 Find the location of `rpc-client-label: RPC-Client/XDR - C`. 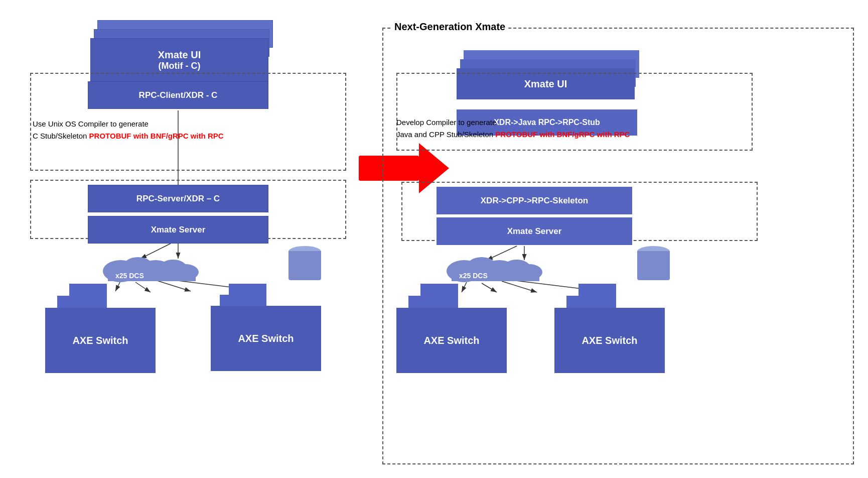

rpc-client-label: RPC-Client/XDR - C is located at coordinates (179, 95).